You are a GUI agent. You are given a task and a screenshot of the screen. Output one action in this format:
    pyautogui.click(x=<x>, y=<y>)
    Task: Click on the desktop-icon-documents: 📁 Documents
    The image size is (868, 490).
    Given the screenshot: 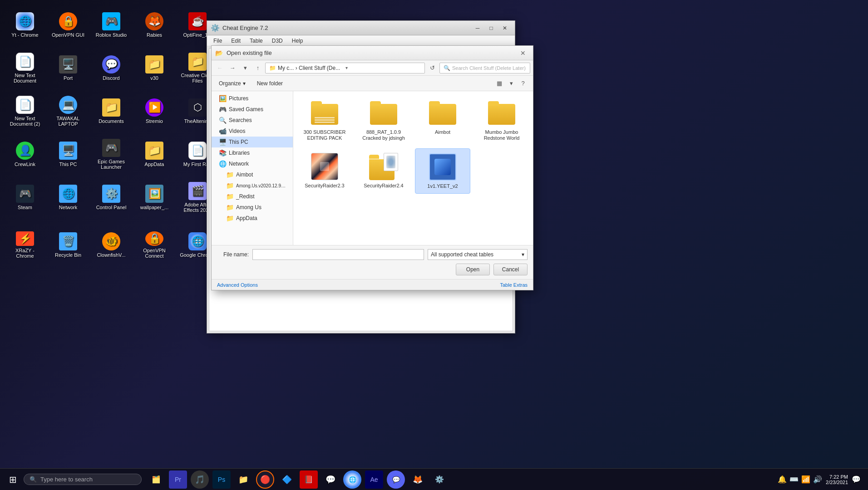 What is the action you would take?
    pyautogui.click(x=111, y=111)
    